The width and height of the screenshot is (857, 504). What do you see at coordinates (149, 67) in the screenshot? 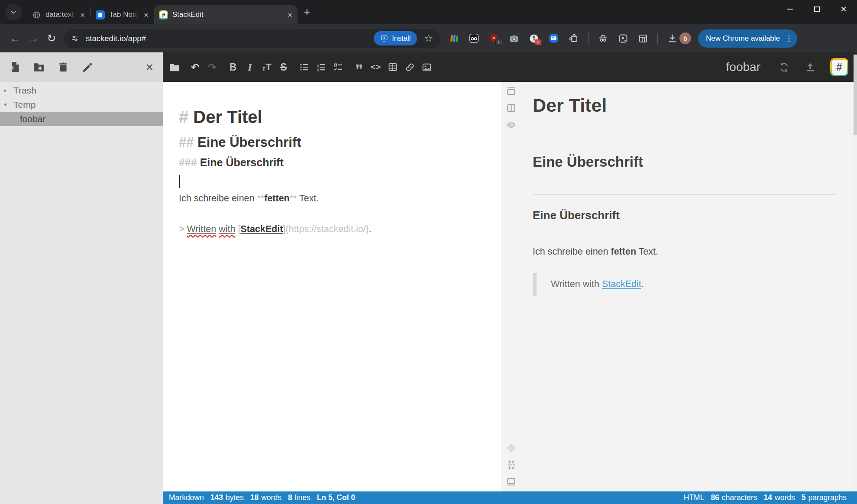
I see `close-explorer-icon: ×` at bounding box center [149, 67].